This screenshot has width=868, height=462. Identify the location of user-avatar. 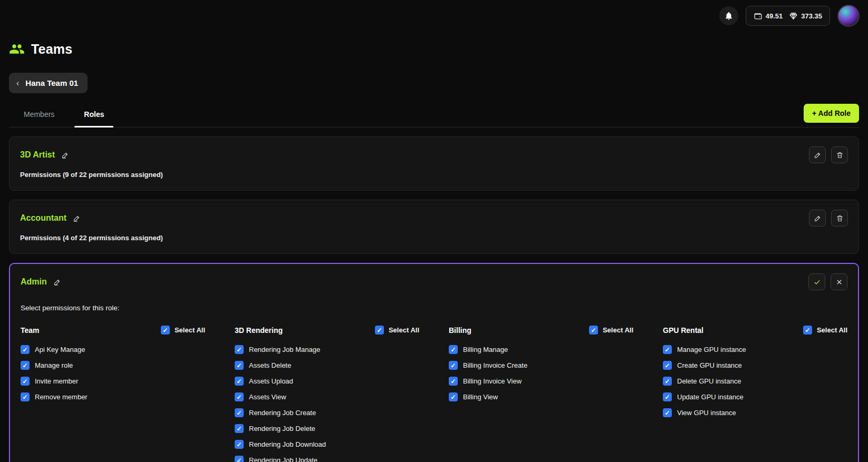
(848, 16).